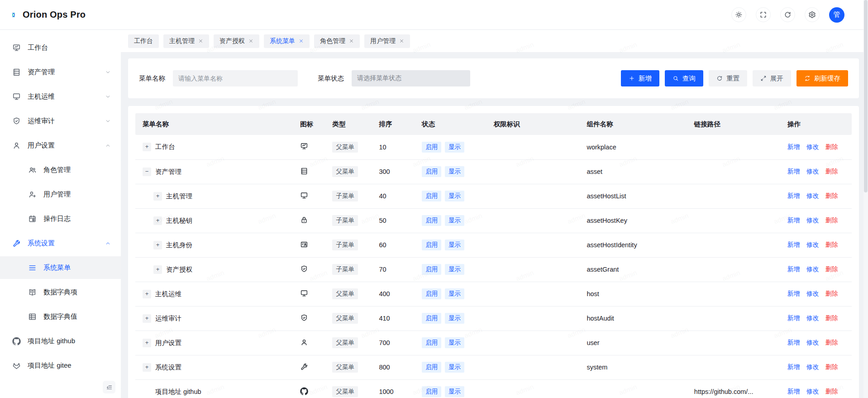  I want to click on filter-card: 菜单名称 菜单状态 请选择菜单状态 新增查询重置展开刷新缓存, so click(493, 78).